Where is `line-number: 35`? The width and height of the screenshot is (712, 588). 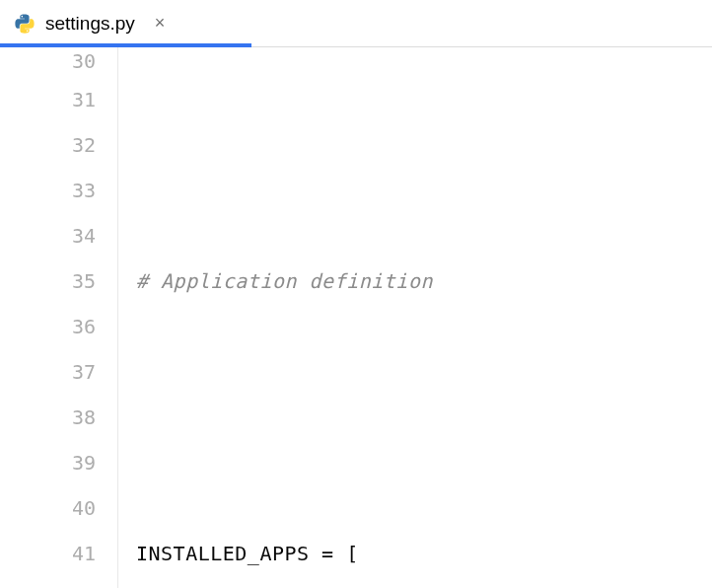 line-number: 35 is located at coordinates (47, 281).